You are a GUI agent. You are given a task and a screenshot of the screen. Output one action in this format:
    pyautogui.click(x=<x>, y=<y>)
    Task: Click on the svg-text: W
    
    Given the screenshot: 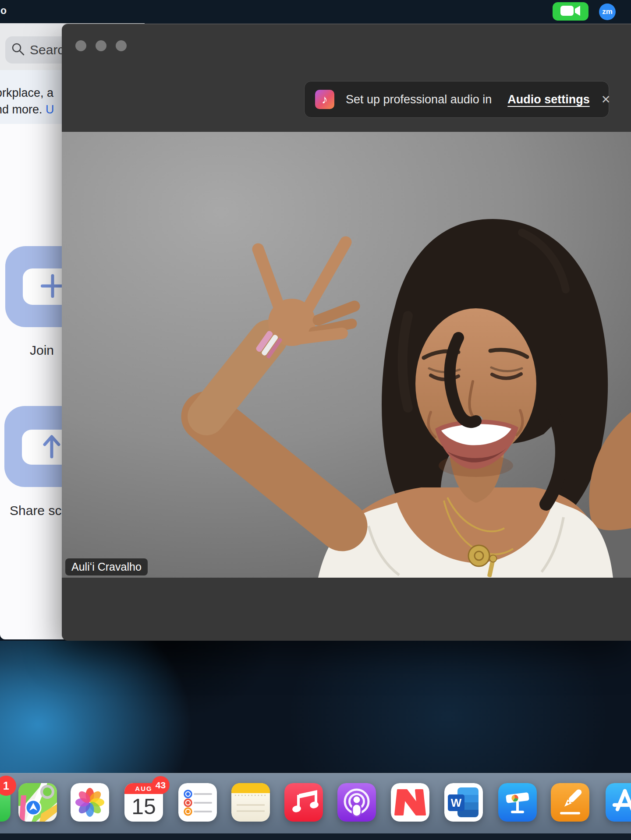 What is the action you would take?
    pyautogui.click(x=457, y=803)
    